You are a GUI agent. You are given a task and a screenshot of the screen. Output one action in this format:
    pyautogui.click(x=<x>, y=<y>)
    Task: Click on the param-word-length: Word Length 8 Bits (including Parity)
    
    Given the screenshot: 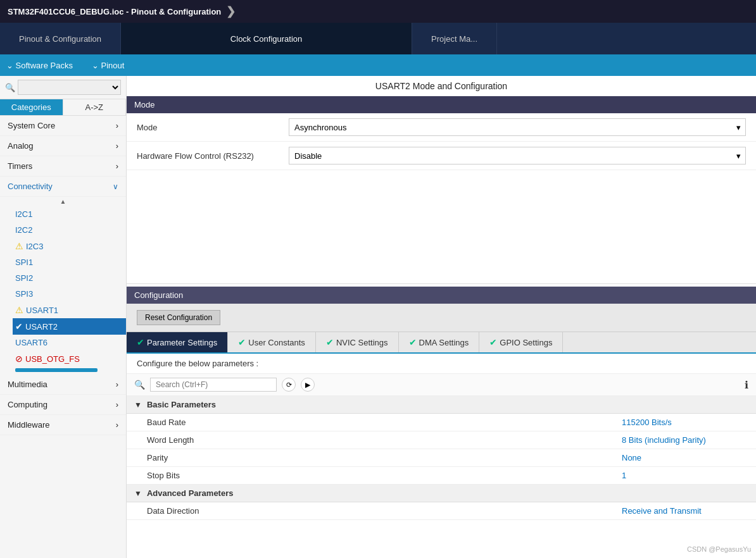 What is the action you would take?
    pyautogui.click(x=441, y=440)
    